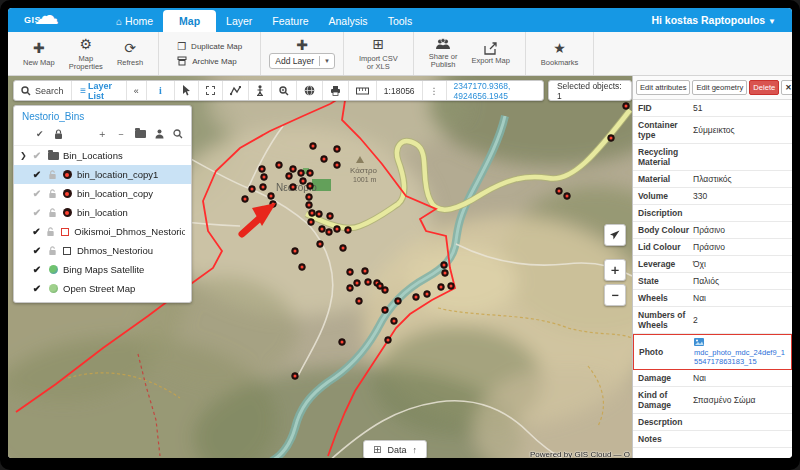 Image resolution: width=800 pixels, height=470 pixels. What do you see at coordinates (712, 214) in the screenshot?
I see `attr-row-discription: Discription` at bounding box center [712, 214].